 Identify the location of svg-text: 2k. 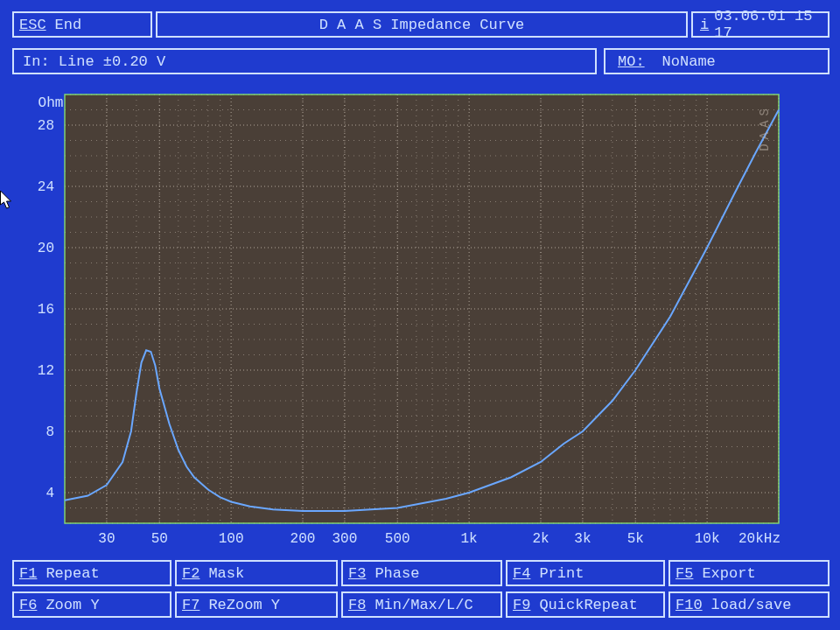
(541, 539).